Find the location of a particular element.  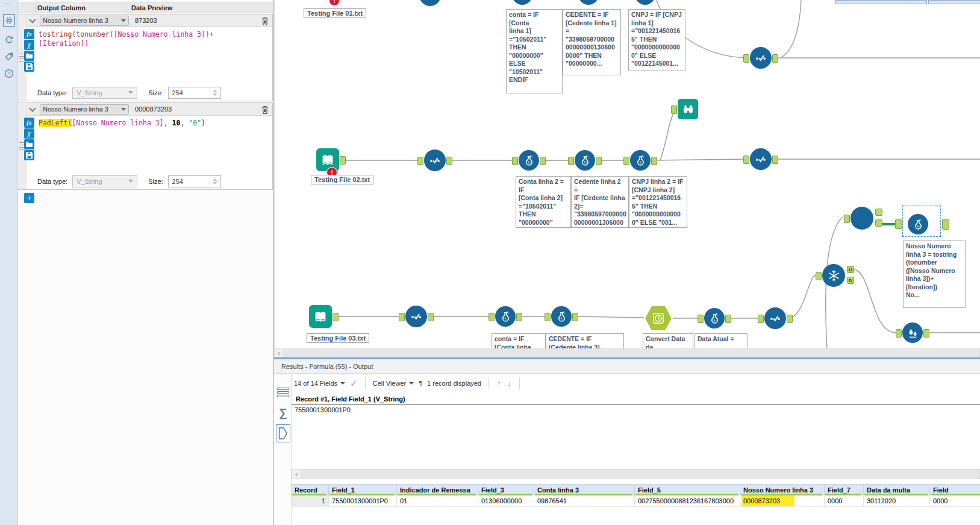

results-data-grid: Record Field_1 Indicador de Remessa Fiel… is located at coordinates (636, 502).